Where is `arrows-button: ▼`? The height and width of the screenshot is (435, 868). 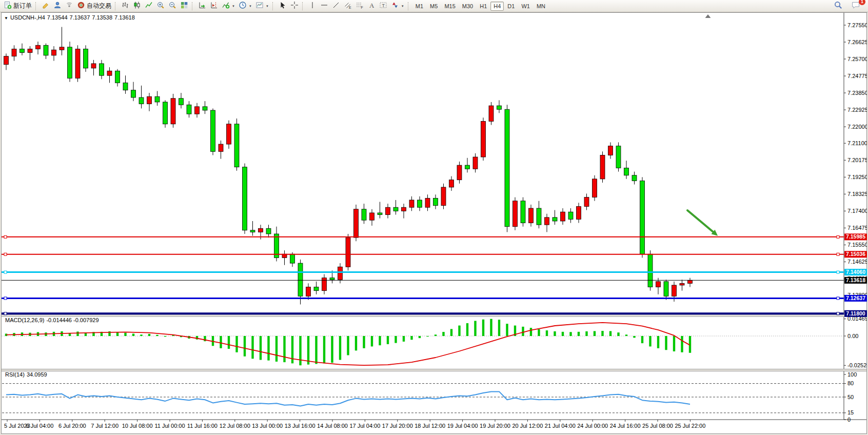 arrows-button: ▼ is located at coordinates (398, 6).